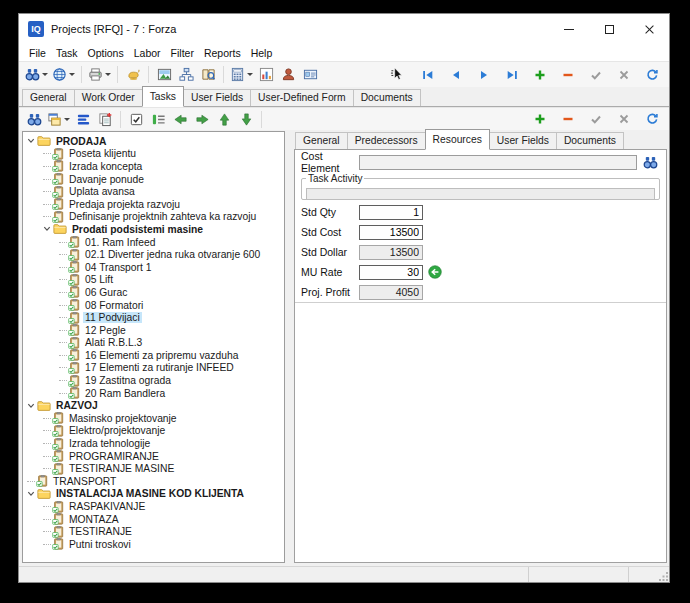 This screenshot has height=603, width=690. I want to click on minimize-button, so click(569, 29).